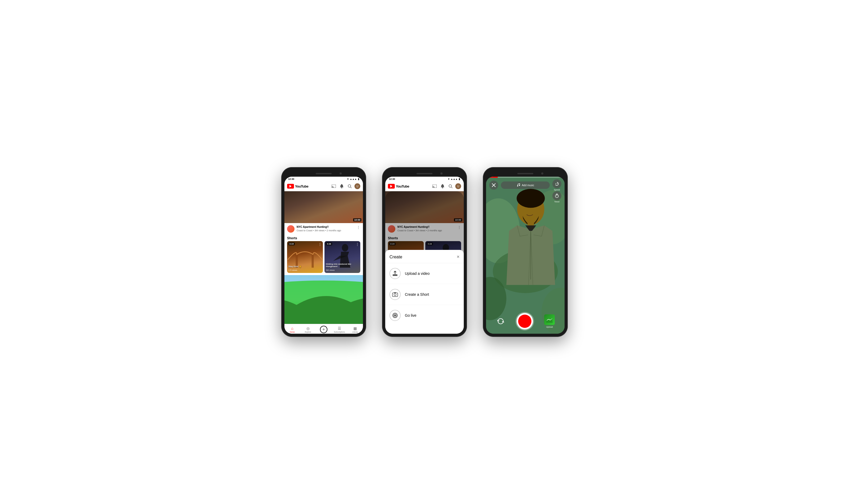 The height and width of the screenshot is (504, 849). Describe the element at coordinates (424, 292) in the screenshot. I see `create-modal: Create × Upload a video` at that location.